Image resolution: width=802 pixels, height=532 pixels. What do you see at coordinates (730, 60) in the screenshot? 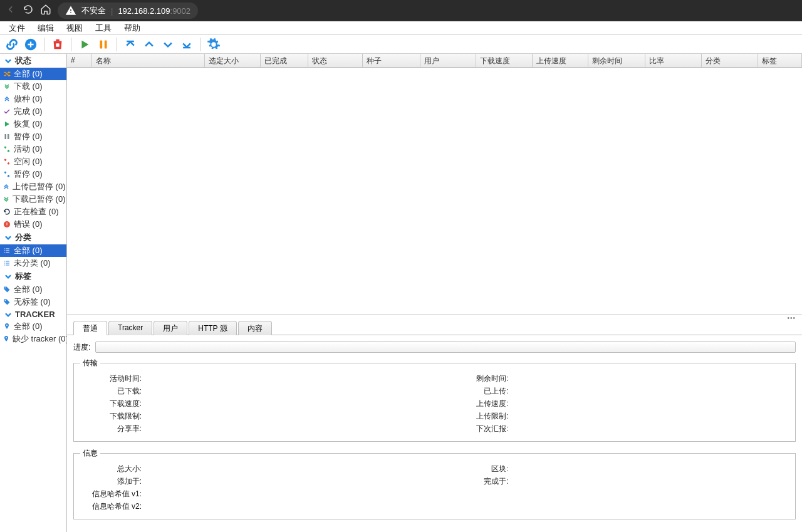
I see `column-header-11: 分类` at bounding box center [730, 60].